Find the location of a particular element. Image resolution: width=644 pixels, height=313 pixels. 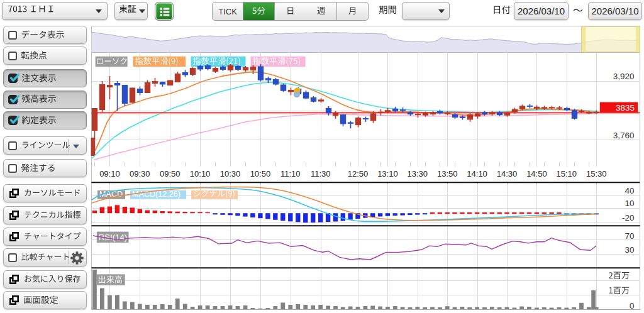

svg-text: 09:30 is located at coordinates (140, 173).